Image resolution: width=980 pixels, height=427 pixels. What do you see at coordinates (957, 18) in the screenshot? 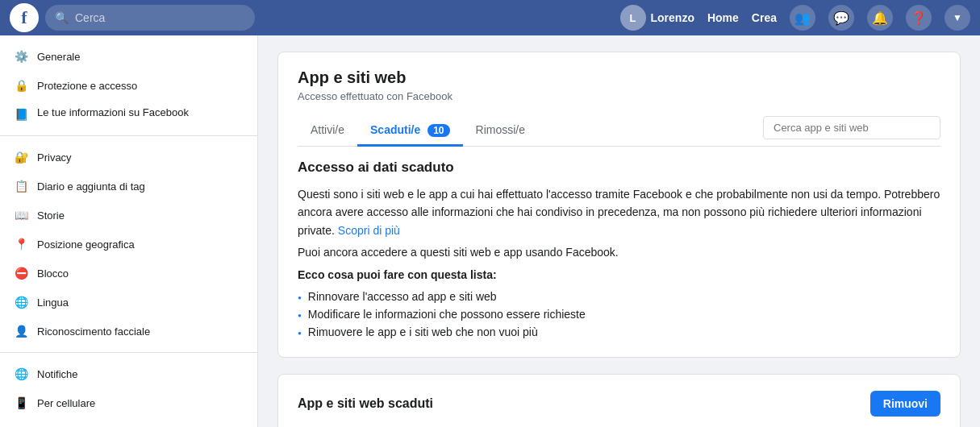
I see `chevron-down-icon: ▼` at bounding box center [957, 18].